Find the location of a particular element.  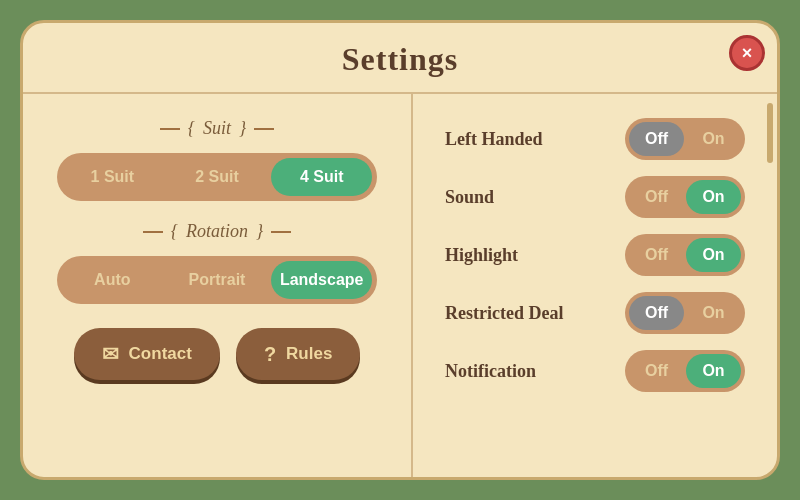

notification-on: On is located at coordinates (714, 371).